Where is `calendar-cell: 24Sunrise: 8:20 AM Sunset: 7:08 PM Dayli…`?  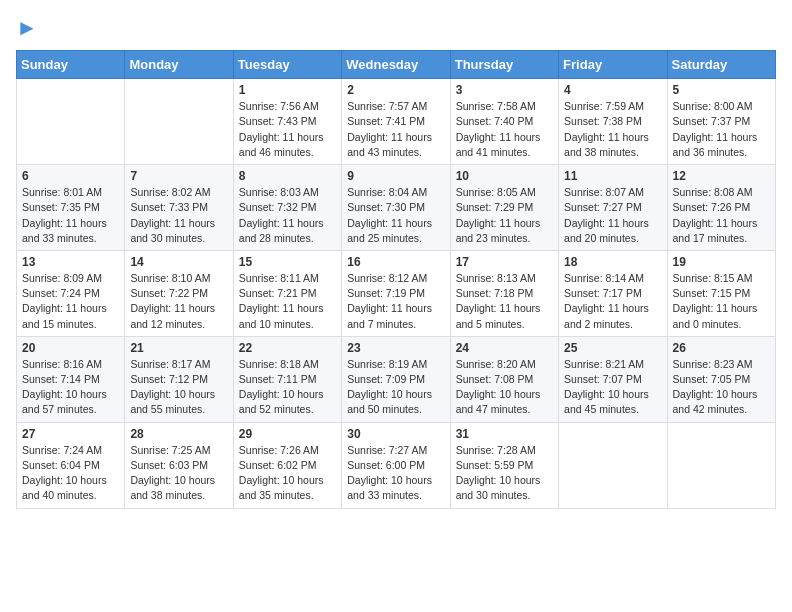
calendar-cell: 24Sunrise: 8:20 AM Sunset: 7:08 PM Dayli… is located at coordinates (504, 379).